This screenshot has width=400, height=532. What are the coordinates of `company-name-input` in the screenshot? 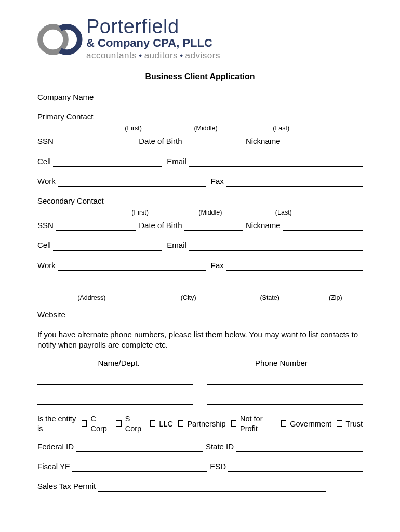 It's located at (229, 98).